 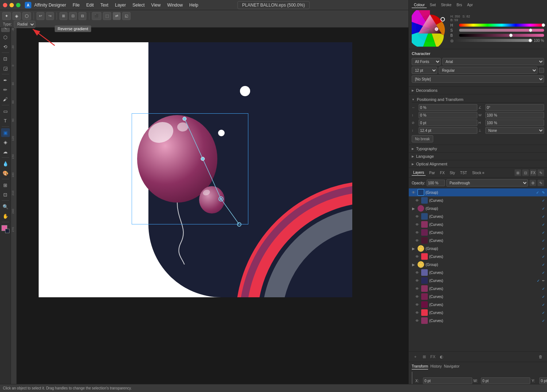 What do you see at coordinates (505, 381) in the screenshot?
I see `tw-input` at bounding box center [505, 381].